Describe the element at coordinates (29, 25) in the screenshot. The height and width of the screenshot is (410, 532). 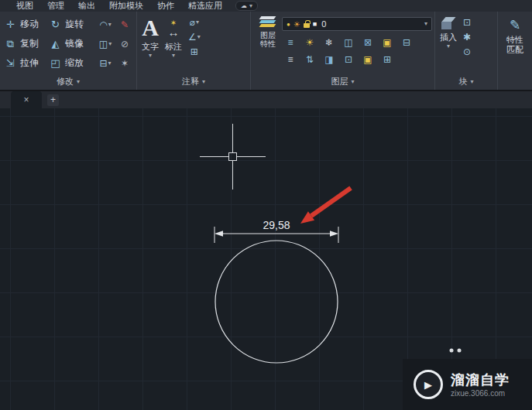
I see `move-label: 移动` at that location.